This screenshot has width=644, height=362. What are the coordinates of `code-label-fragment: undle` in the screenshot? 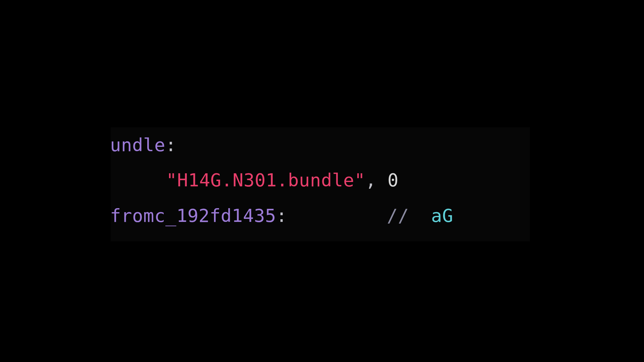 It's located at (138, 145).